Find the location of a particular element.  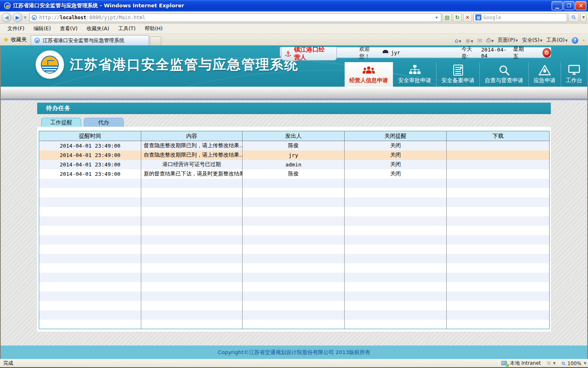

search-button: ⚲ is located at coordinates (574, 18).